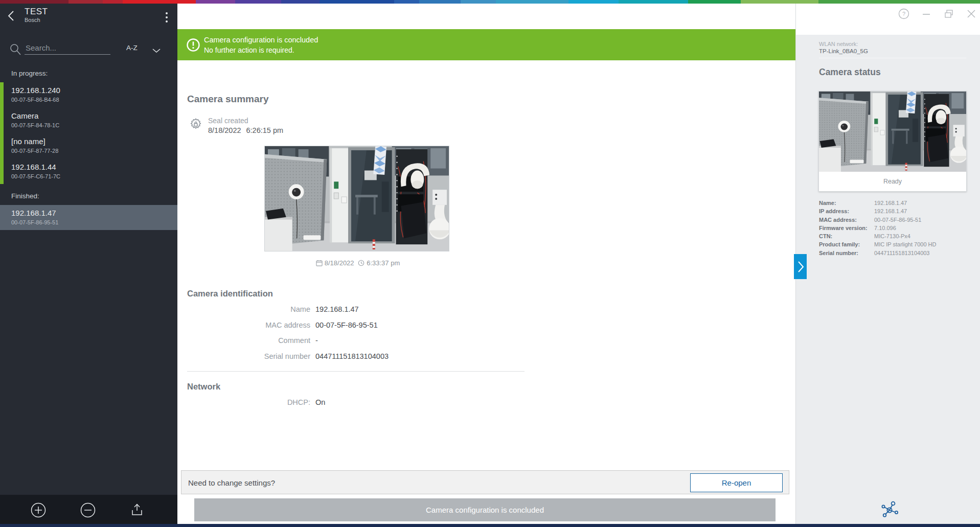 The image size is (980, 527). Describe the element at coordinates (137, 510) in the screenshot. I see `export-button` at that location.